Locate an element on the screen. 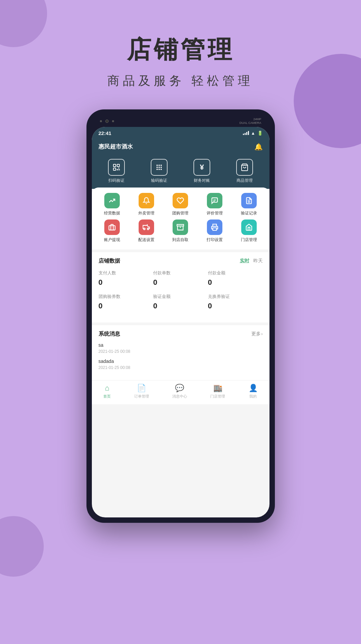 This screenshot has height=644, width=361. more-link: 更多 › is located at coordinates (257, 334).